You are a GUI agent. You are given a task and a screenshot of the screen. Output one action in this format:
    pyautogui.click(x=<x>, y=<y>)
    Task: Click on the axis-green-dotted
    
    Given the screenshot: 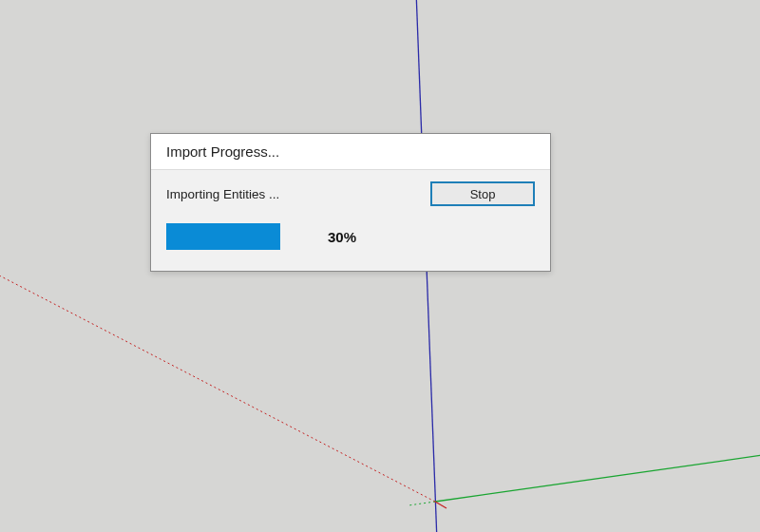 What is the action you would take?
    pyautogui.click(x=422, y=504)
    